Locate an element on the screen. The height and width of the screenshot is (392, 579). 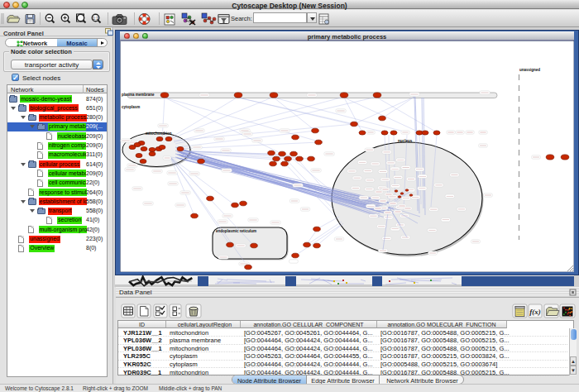
svg-text: plasma membrane is located at coordinates (138, 94).